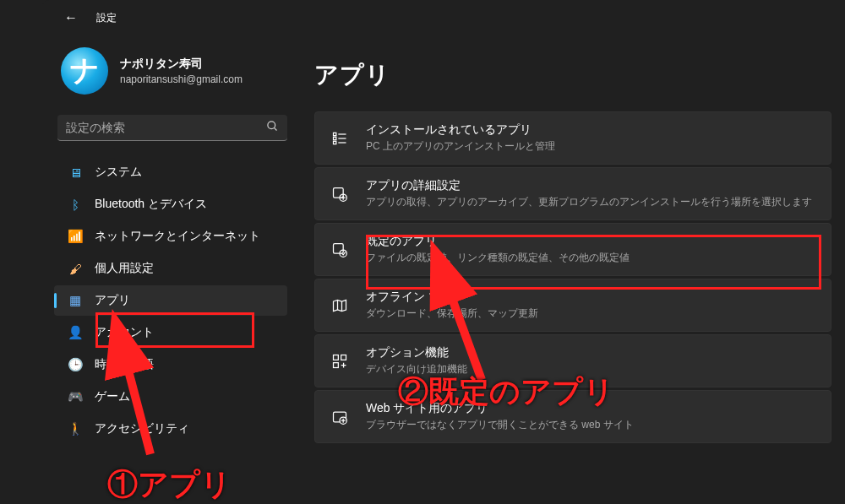  I want to click on card-subtitle: ダウンロード、保存場所、マップ更新, so click(452, 314).